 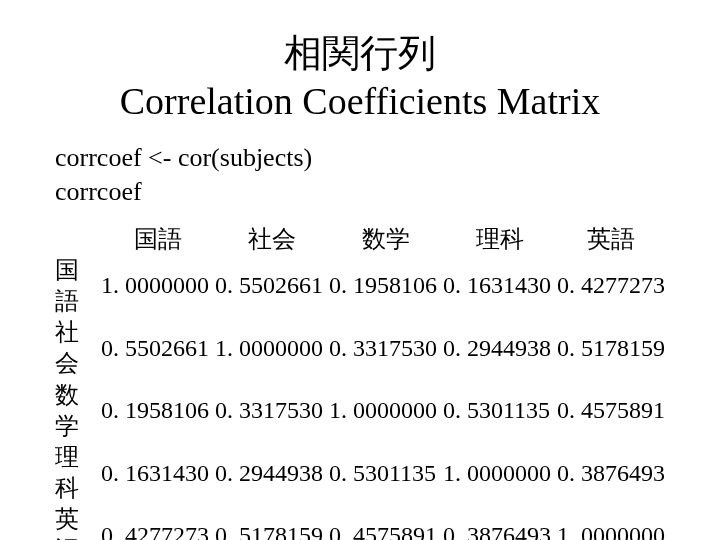 What do you see at coordinates (611, 240) in the screenshot?
I see `col-header: 英語` at bounding box center [611, 240].